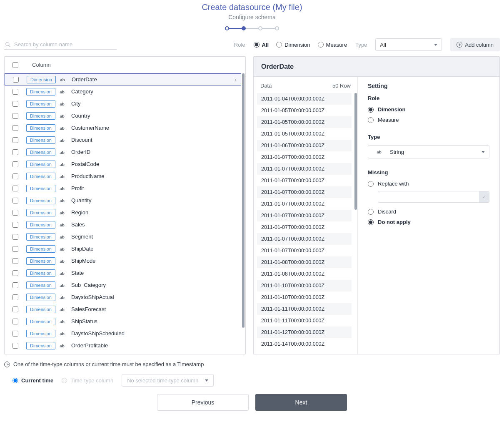  I want to click on column-row: DimensionabPostalCode›, so click(123, 164).